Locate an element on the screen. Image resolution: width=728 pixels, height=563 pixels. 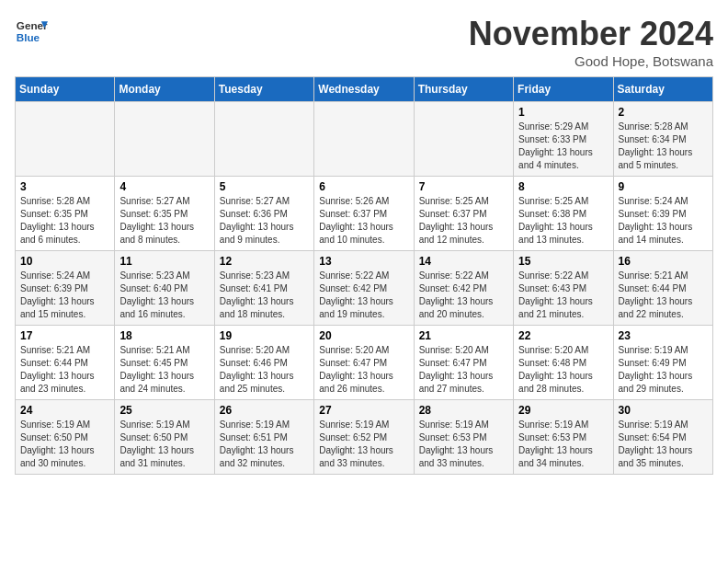
calendar-cell: 25Sunrise: 5:19 AMSunset: 6:50 PMDayligh… is located at coordinates (165, 438).